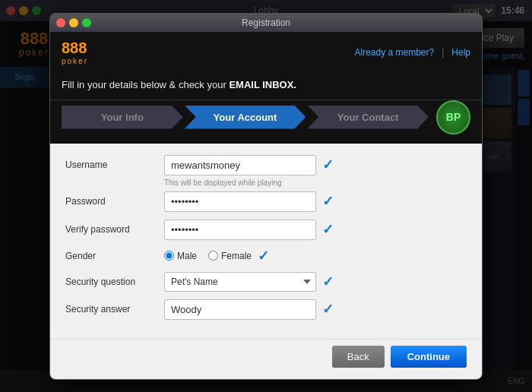 The height and width of the screenshot is (392, 532). What do you see at coordinates (181, 256) in the screenshot?
I see `gender-male-option: Male` at bounding box center [181, 256].